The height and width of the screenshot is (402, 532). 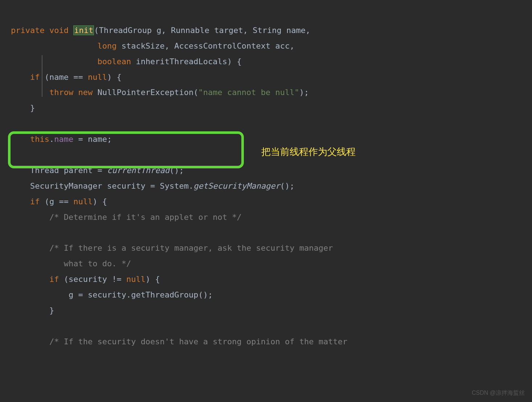 I want to click on code-line: boolean inheritThreadLocals) {, so click(x=126, y=62).